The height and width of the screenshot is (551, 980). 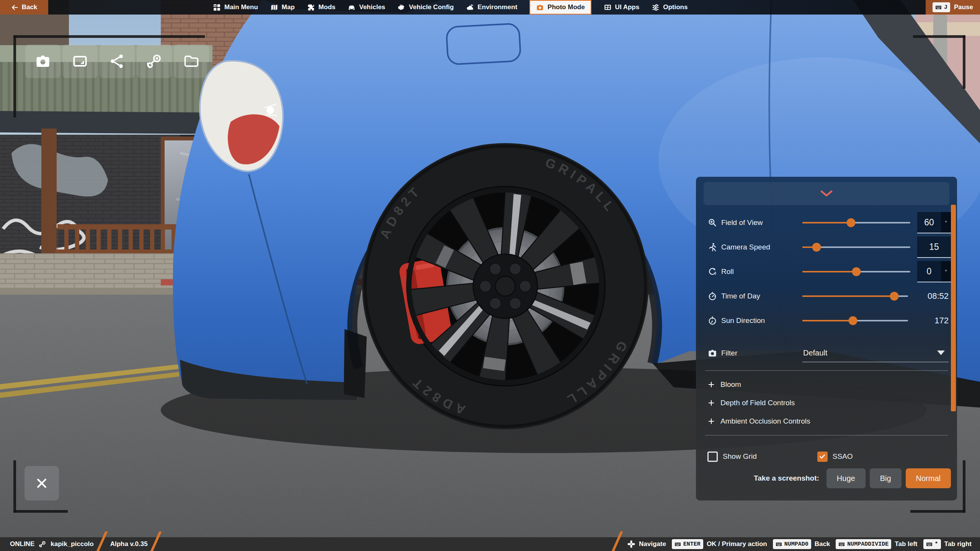 I want to click on hint-ok: ENTER OK / Primary action, so click(x=720, y=544).